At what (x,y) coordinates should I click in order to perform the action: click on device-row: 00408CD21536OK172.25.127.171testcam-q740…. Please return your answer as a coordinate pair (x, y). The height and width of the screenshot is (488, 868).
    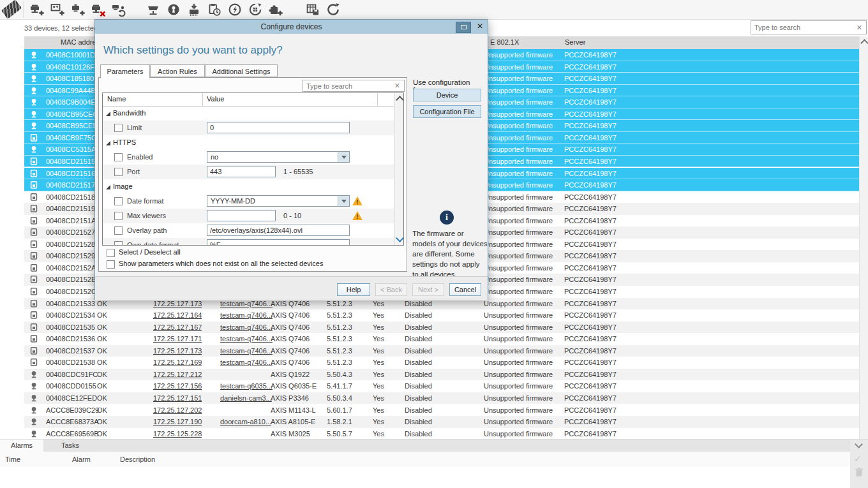
    Looking at the image, I should click on (442, 339).